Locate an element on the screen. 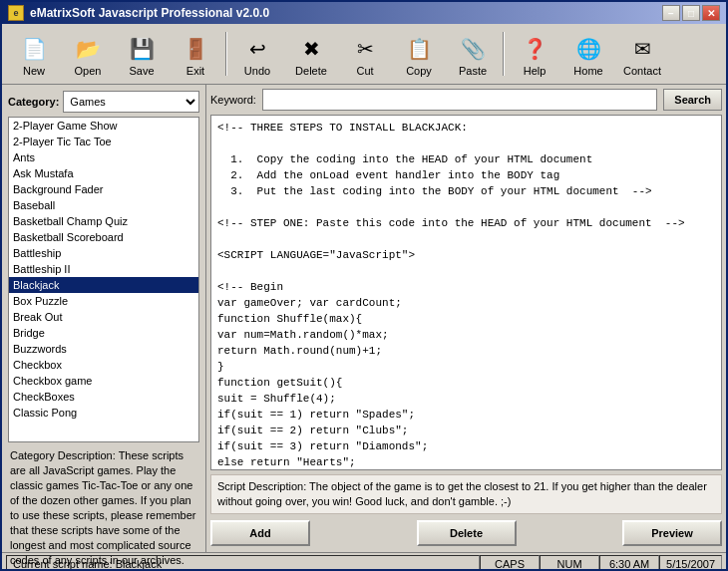 This screenshot has height=571, width=728. help-icon: ❓ is located at coordinates (535, 49).